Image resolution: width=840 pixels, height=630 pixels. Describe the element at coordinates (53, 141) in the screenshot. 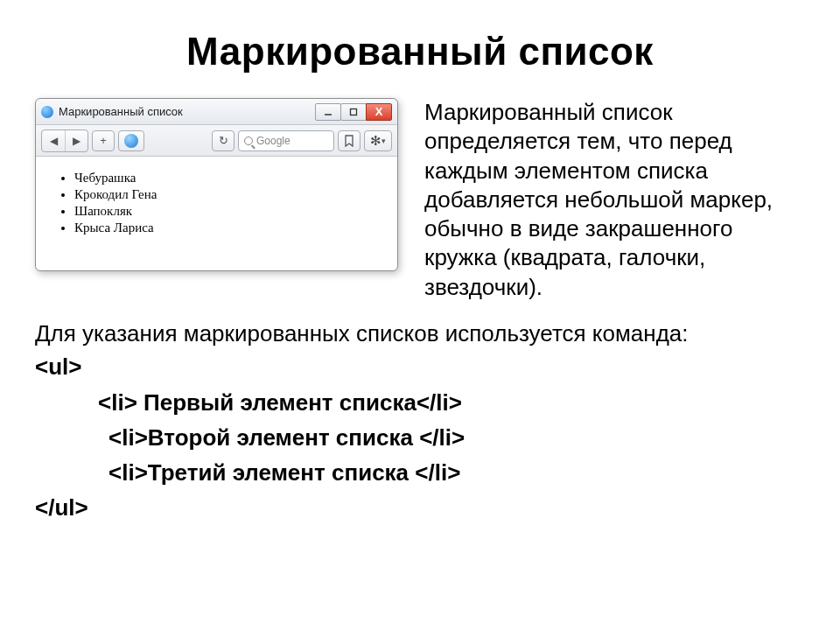

I see `back-button: ◀` at that location.